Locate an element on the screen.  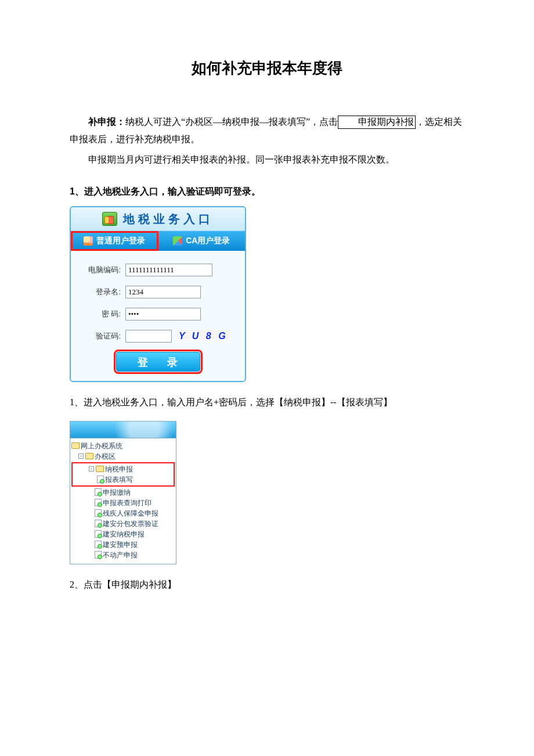
tree-node-bansui-label: 办税区 is located at coordinates (105, 456).